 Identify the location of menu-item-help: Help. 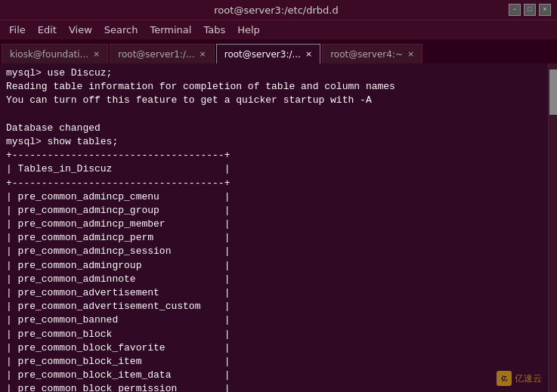
(249, 30).